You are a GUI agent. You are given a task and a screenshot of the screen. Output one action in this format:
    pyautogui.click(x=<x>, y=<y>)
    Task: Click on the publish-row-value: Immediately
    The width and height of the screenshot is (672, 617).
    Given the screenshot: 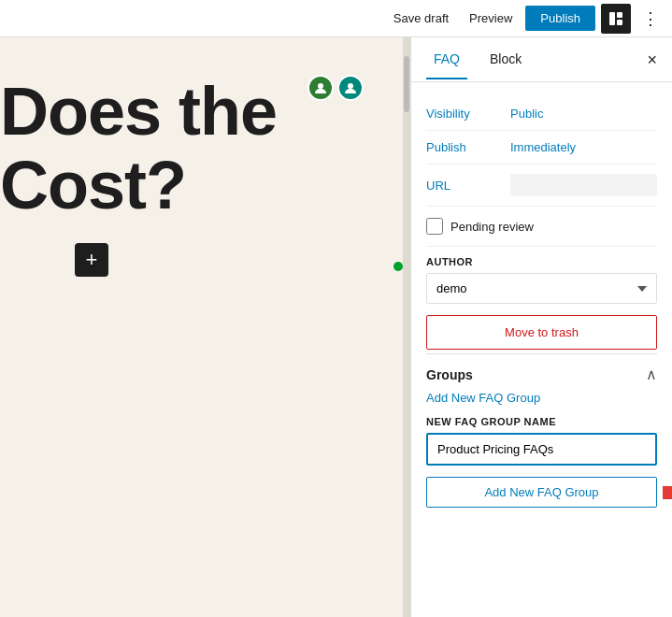 What is the action you would take?
    pyautogui.click(x=543, y=148)
    